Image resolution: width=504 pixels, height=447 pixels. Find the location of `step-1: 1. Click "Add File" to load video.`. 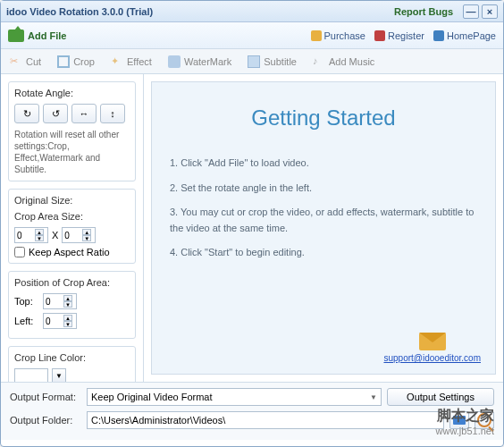

step-1: 1. Click "Add File" to load video. is located at coordinates (323, 164).